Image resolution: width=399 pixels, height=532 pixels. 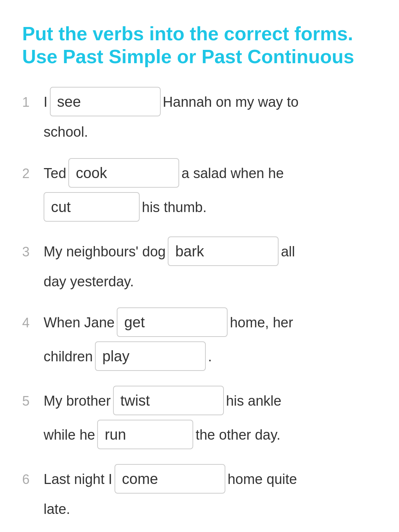 What do you see at coordinates (210, 357) in the screenshot?
I see `word: .` at bounding box center [210, 357].